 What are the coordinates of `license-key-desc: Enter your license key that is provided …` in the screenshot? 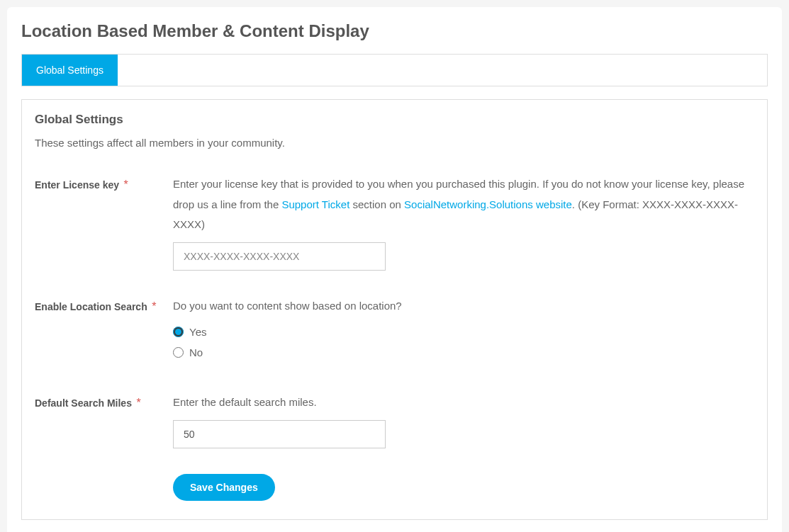 It's located at (464, 205).